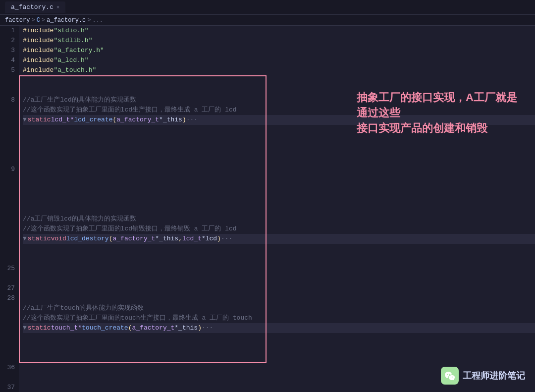  I want to click on breadcrumb-c: C, so click(39, 20).